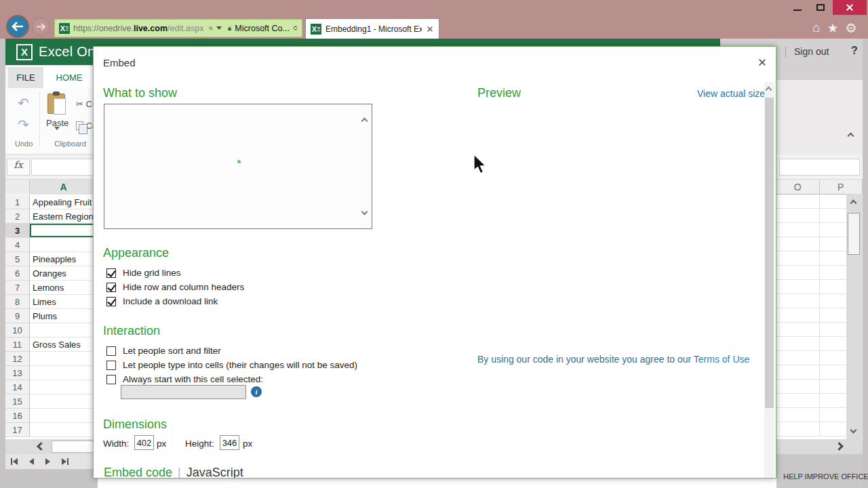  Describe the element at coordinates (31, 462) in the screenshot. I see `prev-sheet-button` at that location.